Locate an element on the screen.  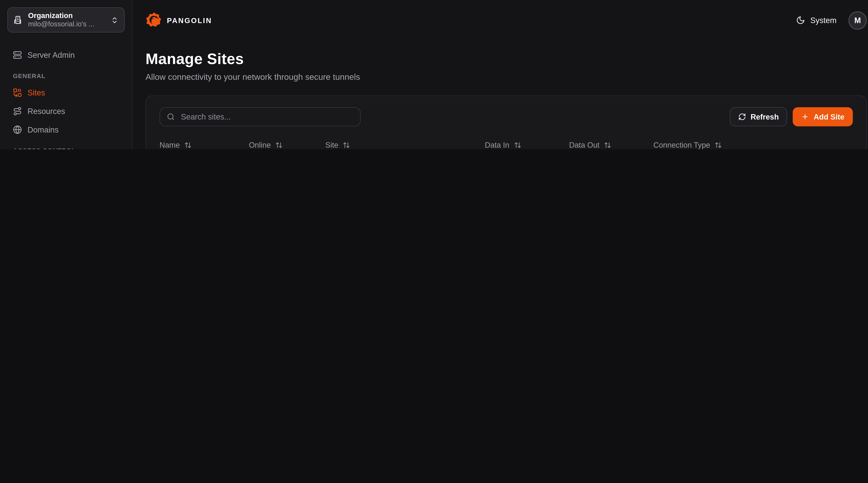
sidebar-item-server-admin: Server Admin is located at coordinates (66, 55).